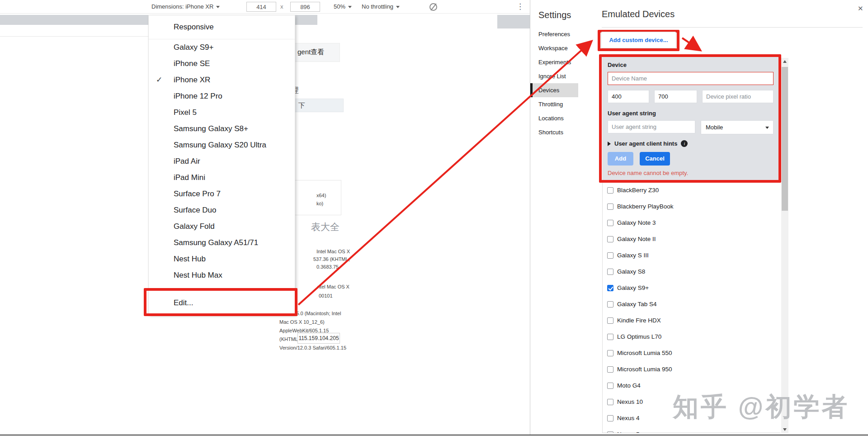  What do you see at coordinates (785, 139) in the screenshot?
I see `scrollbar-thumb` at bounding box center [785, 139].